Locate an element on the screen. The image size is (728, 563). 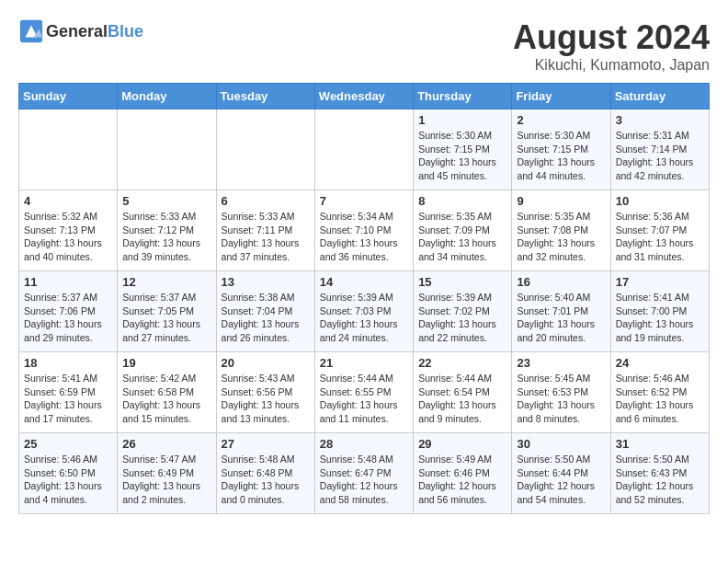
day-number: 25 is located at coordinates (68, 443).